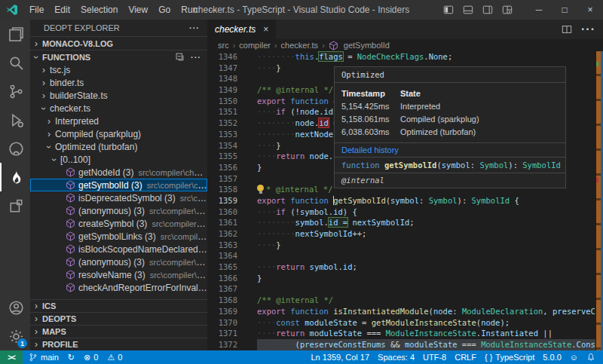 This screenshot has width=603, height=364. Describe the element at coordinates (401, 333) in the screenshot. I see `code-line: 1371····return moduleState === ModuleIns…` at that location.